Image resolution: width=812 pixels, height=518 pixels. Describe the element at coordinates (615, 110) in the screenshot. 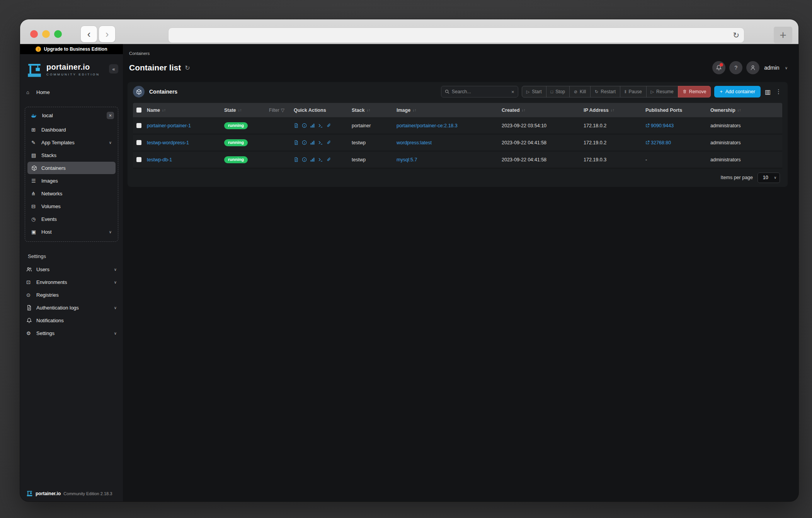

I see `column-header-ip: IP Address ↓↑` at that location.